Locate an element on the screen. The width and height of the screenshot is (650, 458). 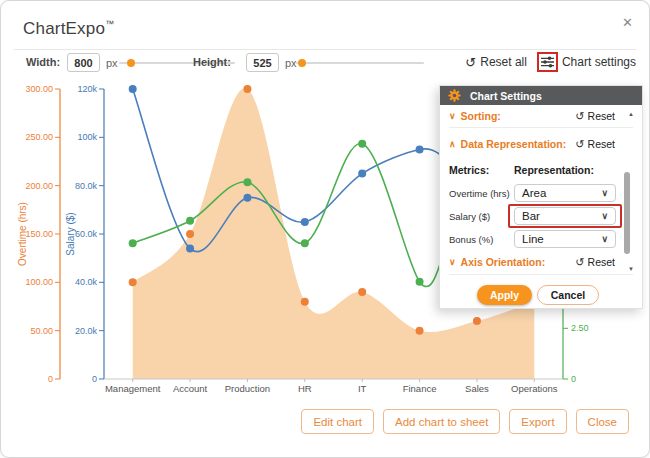
scroll-down-arrow: ▼ is located at coordinates (631, 269).